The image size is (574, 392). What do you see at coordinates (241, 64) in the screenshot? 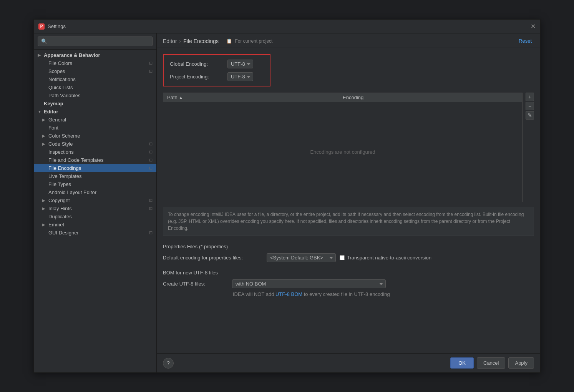
I see `global-encoding-select: UTF-8` at bounding box center [241, 64].